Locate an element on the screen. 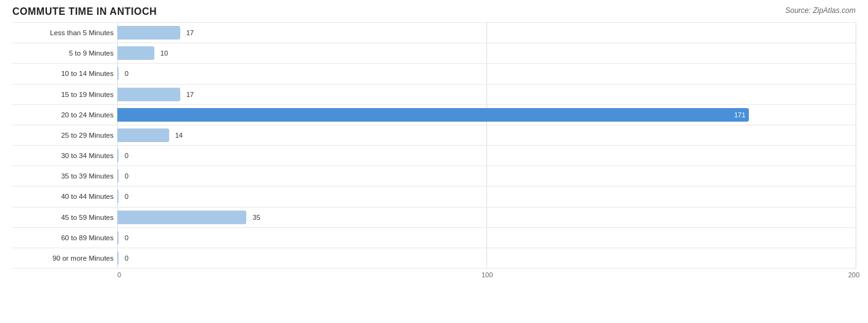  bar-row: 90 or more Minutes0 is located at coordinates (434, 258).